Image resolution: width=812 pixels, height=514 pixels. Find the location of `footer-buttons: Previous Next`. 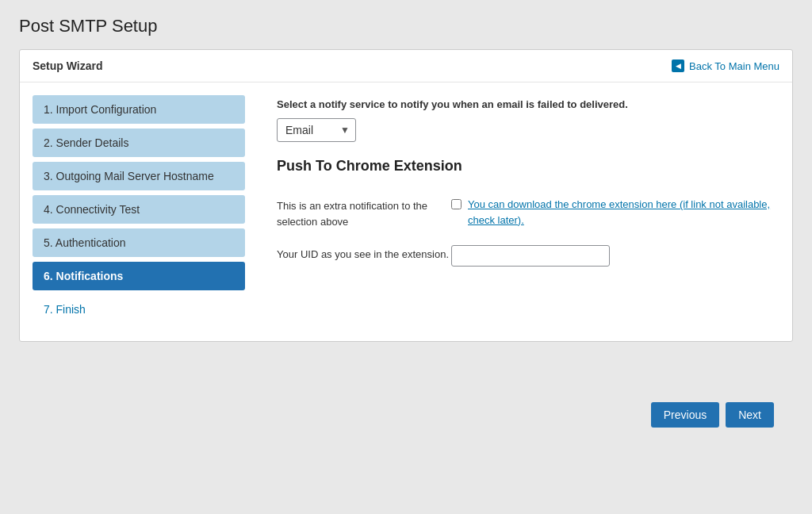

footer-buttons: Previous Next is located at coordinates (406, 415).